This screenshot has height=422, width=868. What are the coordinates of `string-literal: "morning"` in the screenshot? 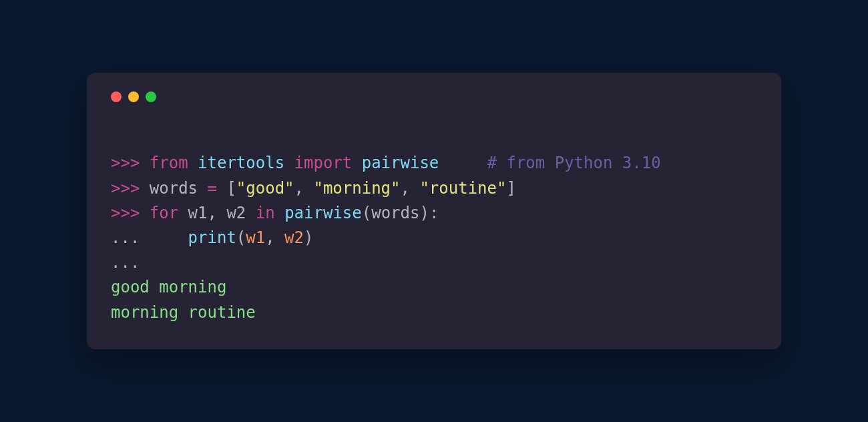 It's located at (357, 188).